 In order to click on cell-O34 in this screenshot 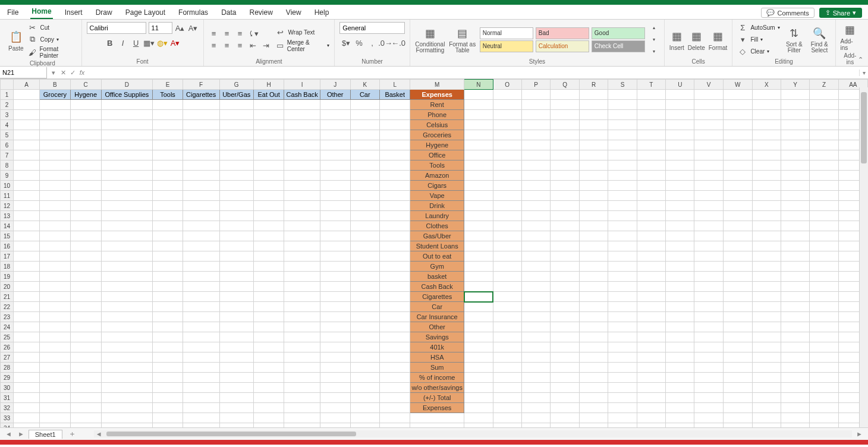, I will do `click(508, 426)`.